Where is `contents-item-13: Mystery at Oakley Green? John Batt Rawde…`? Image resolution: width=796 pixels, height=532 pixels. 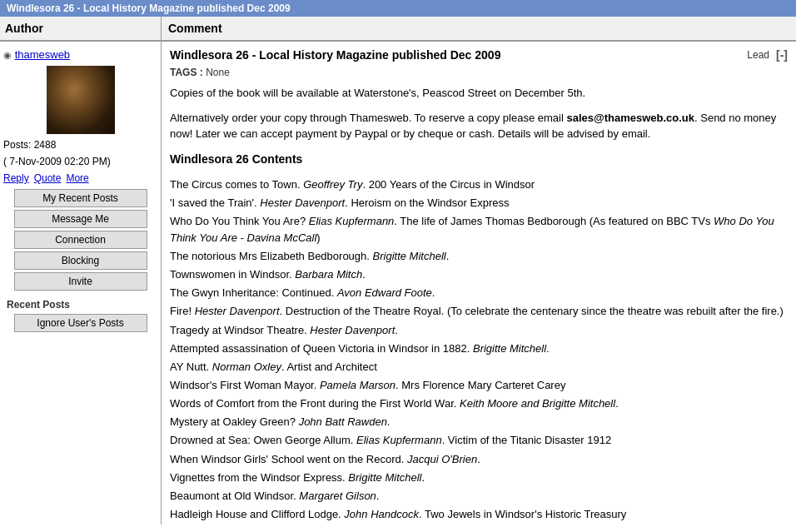 contents-item-13: Mystery at Oakley Green? John Batt Rawde… is located at coordinates (479, 422).